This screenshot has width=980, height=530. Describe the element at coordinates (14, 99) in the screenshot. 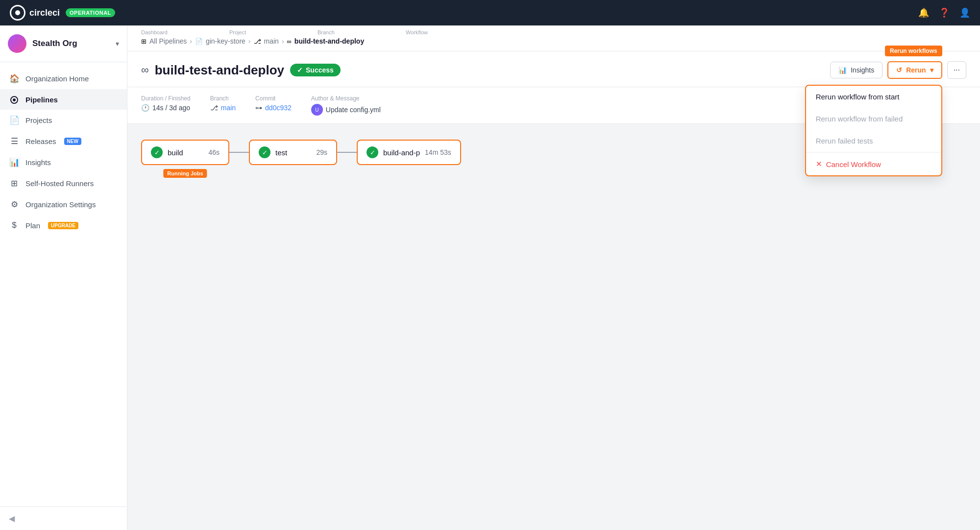

I see `pipelines-icon` at that location.